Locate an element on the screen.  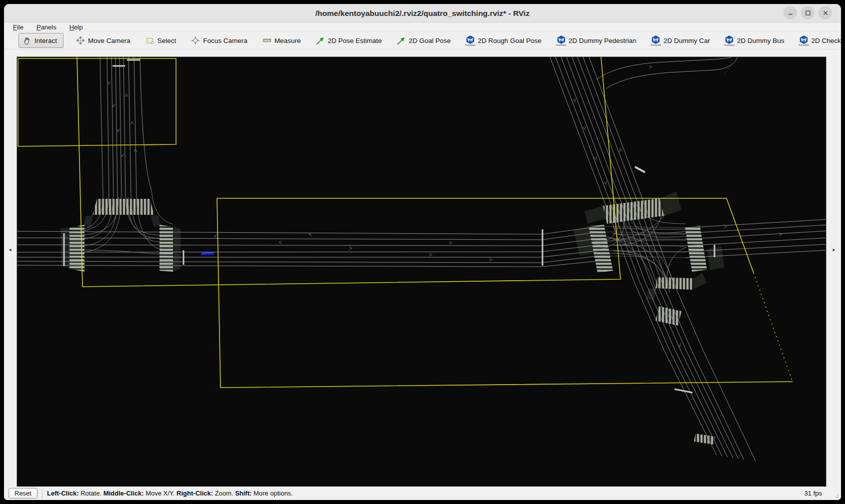
maximize-icon is located at coordinates (808, 13).